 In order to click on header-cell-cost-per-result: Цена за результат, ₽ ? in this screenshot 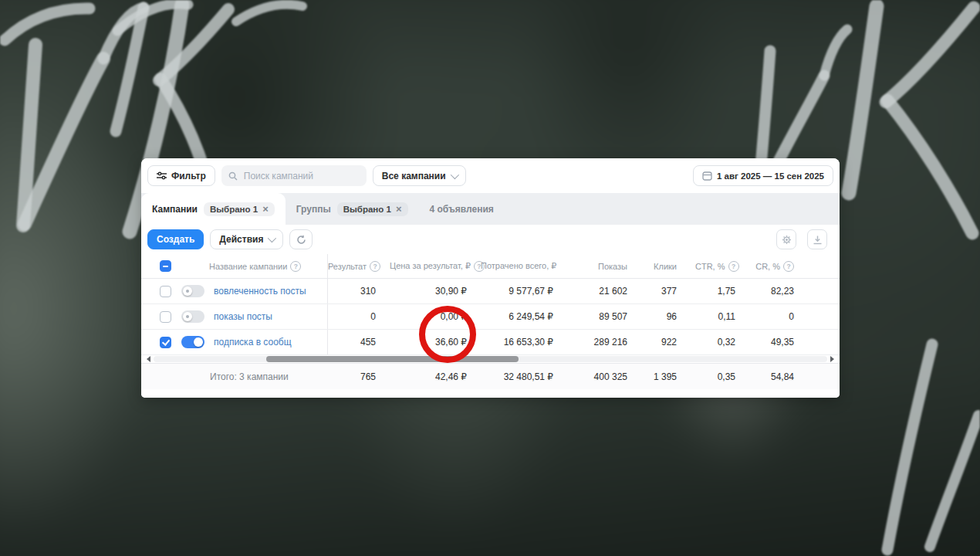, I will do `click(435, 266)`.